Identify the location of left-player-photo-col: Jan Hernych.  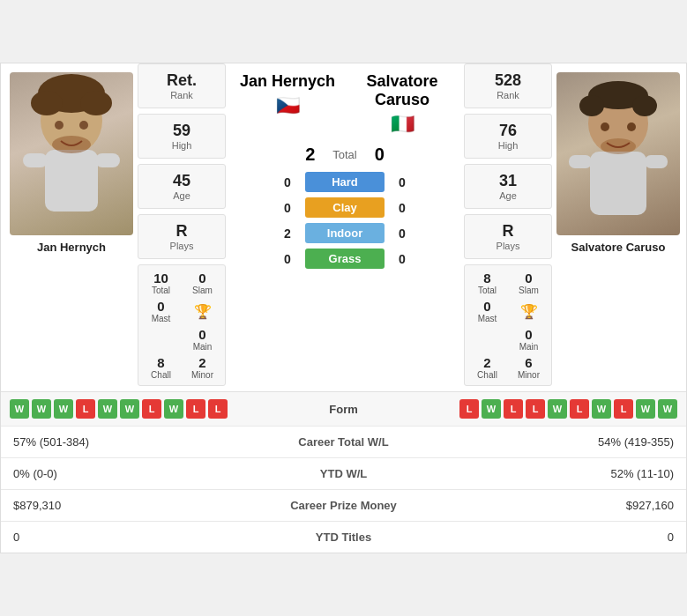
(67, 227).